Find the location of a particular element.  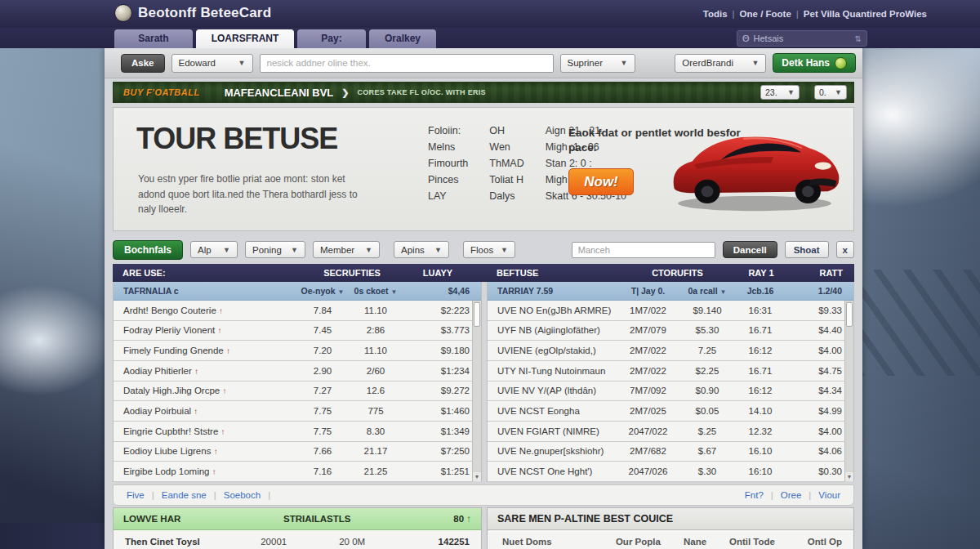

user-icon: Θ is located at coordinates (746, 38).